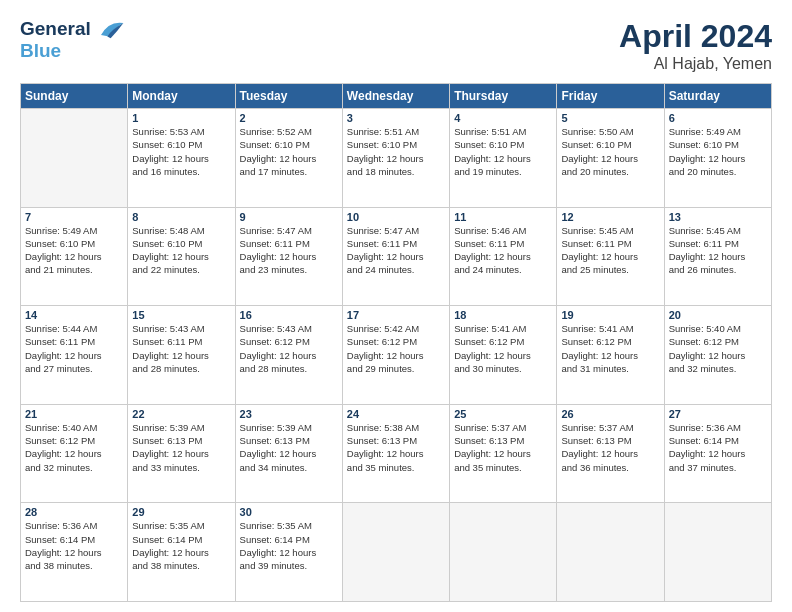 The image size is (792, 612). What do you see at coordinates (288, 158) in the screenshot?
I see `calendar-cell: 2Sunrise: 5:52 AMSunset: 6:10 PMDaylight…` at bounding box center [288, 158].